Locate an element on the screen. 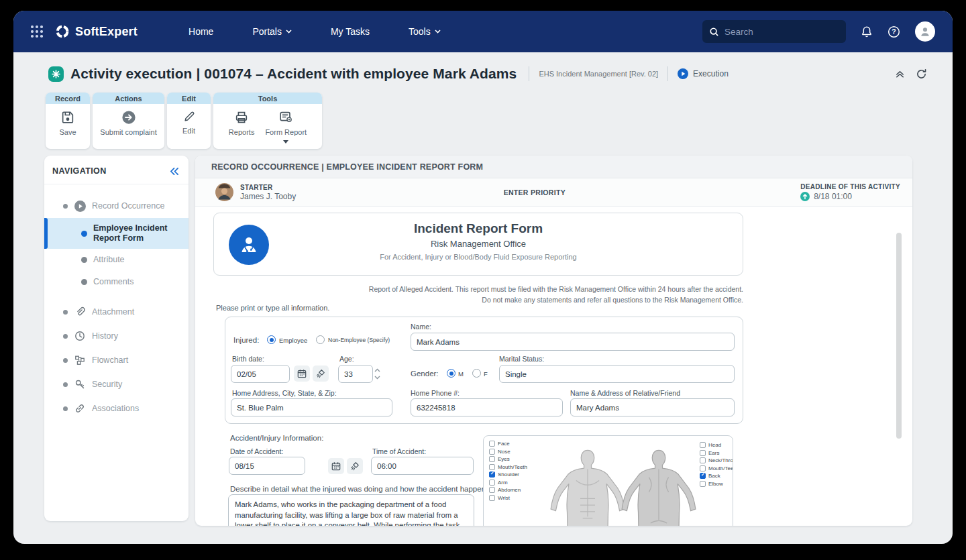  starter-avatar is located at coordinates (224, 192).